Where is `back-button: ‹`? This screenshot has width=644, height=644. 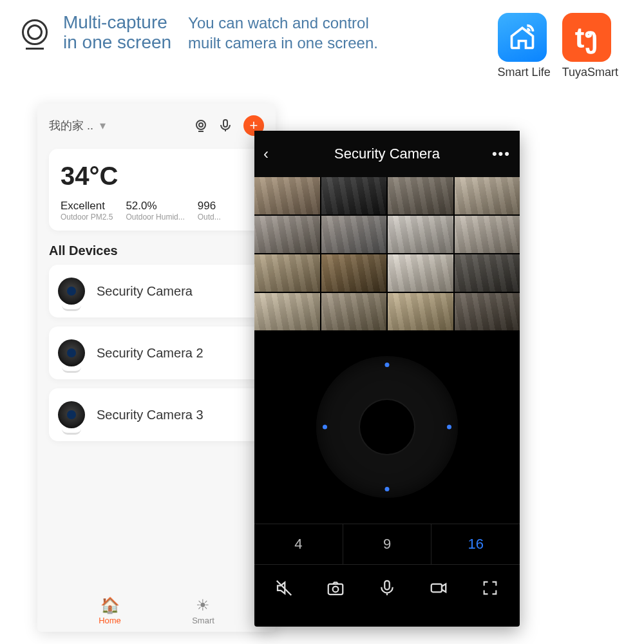 back-button: ‹ is located at coordinates (266, 154).